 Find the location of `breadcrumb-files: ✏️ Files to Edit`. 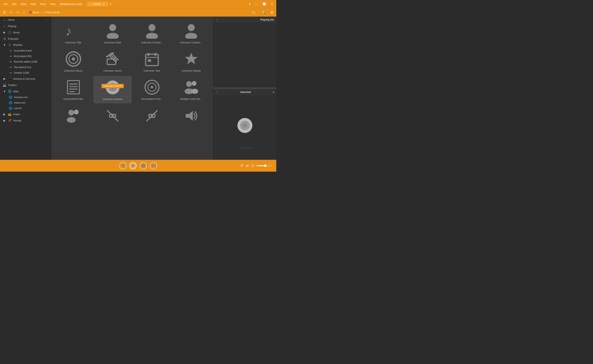

breadcrumb-files: ✏️ Files to Edit is located at coordinates (51, 12).